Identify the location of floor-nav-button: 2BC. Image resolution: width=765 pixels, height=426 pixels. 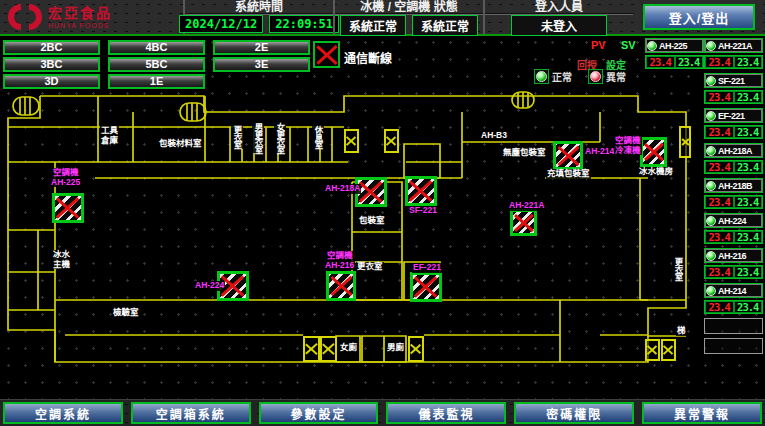
(52, 48).